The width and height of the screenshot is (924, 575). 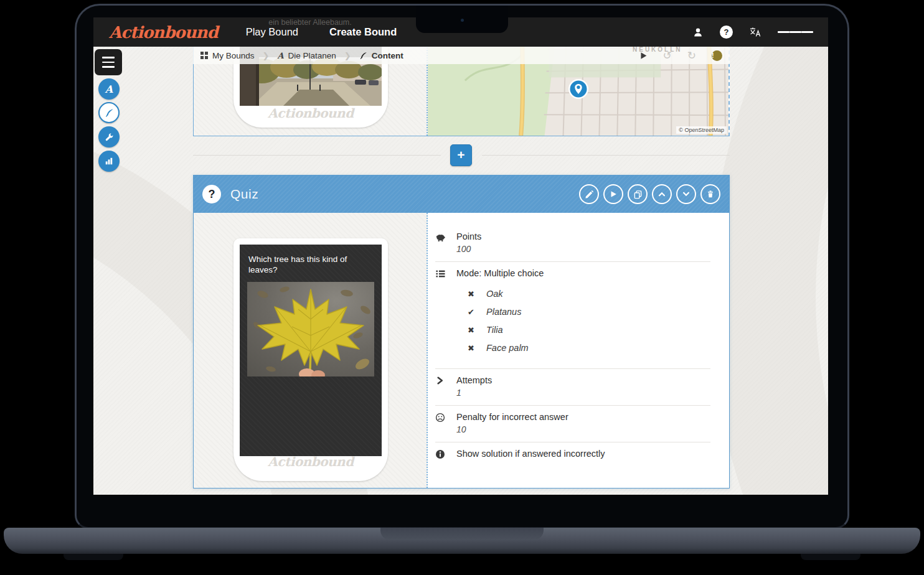 I want to click on chevron-down-icon, so click(x=686, y=194).